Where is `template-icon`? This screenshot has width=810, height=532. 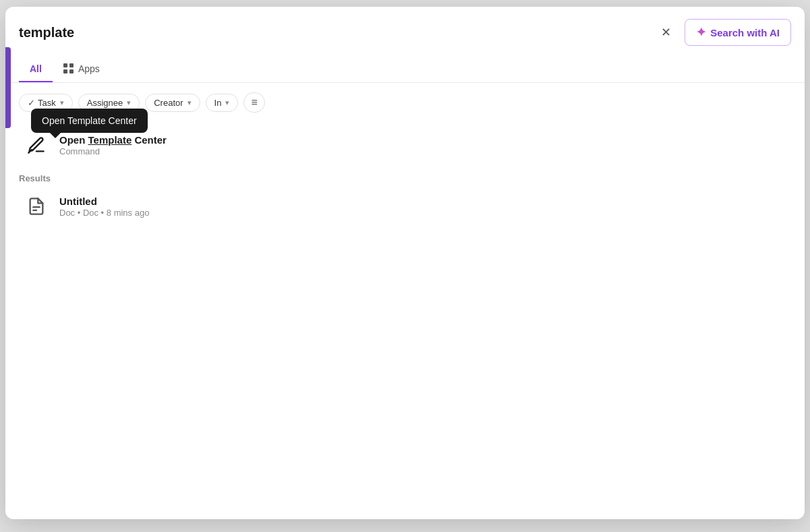 template-icon is located at coordinates (36, 145).